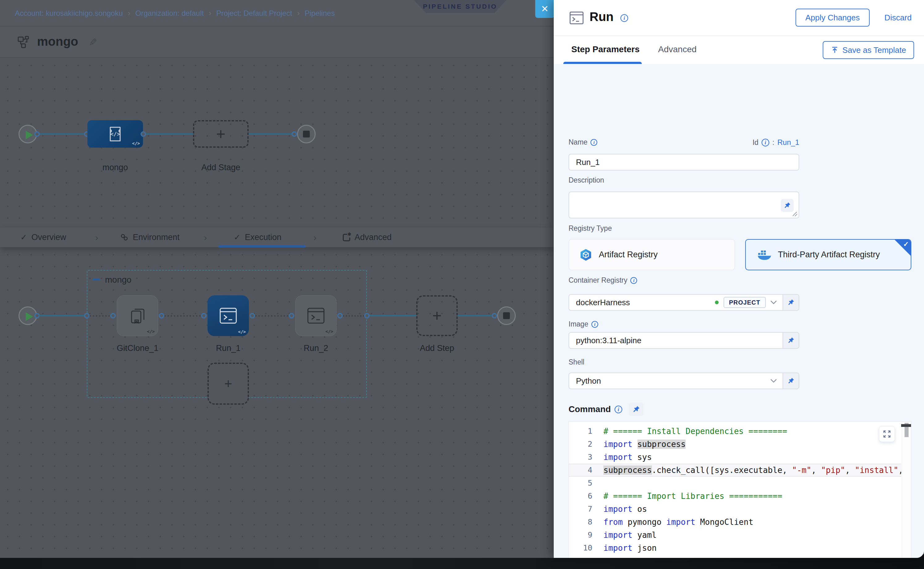 The width and height of the screenshot is (924, 569). I want to click on code-line: 6# ====== Import Libraries ===========, so click(735, 496).